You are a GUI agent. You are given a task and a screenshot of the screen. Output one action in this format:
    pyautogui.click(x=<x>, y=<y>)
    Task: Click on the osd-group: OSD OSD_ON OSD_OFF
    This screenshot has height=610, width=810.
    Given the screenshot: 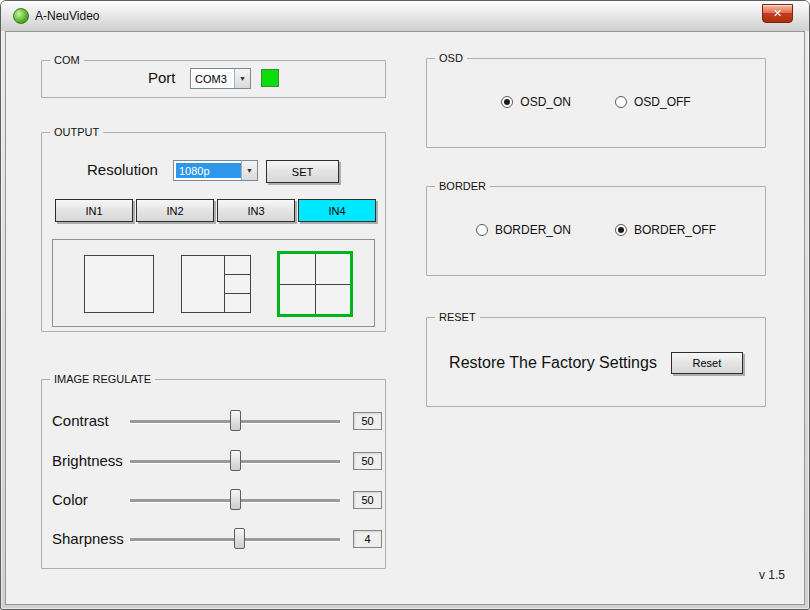 What is the action you would take?
    pyautogui.click(x=596, y=103)
    